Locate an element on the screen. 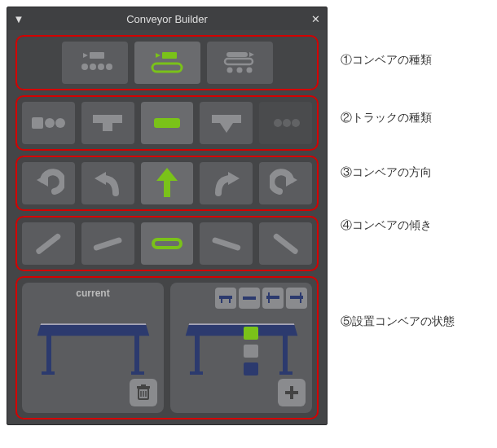  direction-left is located at coordinates (108, 183).